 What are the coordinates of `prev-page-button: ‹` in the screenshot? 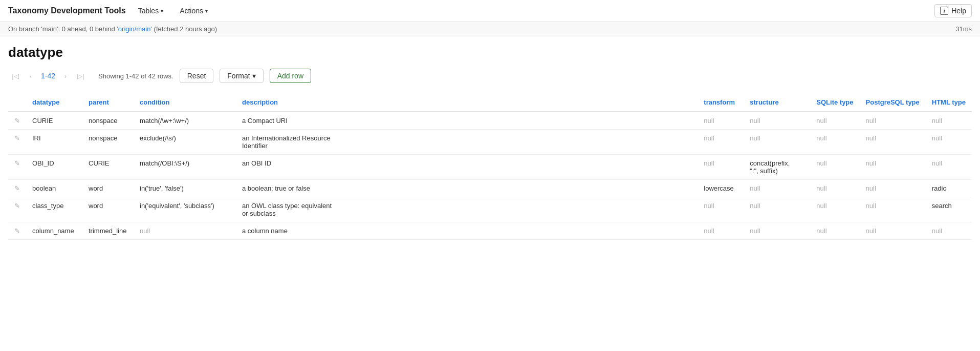 It's located at (31, 76).